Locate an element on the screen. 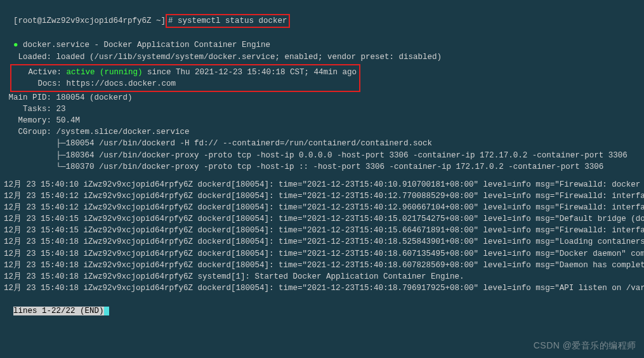 The image size is (644, 358). active-docs-highlight-box: Active: active (running) since Thu 2021-… is located at coordinates (185, 78).